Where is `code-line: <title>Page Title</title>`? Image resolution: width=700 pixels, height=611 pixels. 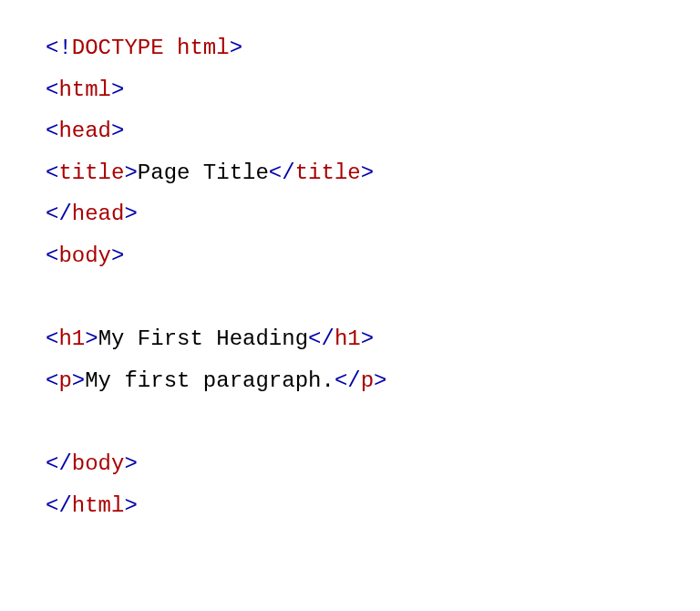 code-line: <title>Page Title</title> is located at coordinates (210, 173).